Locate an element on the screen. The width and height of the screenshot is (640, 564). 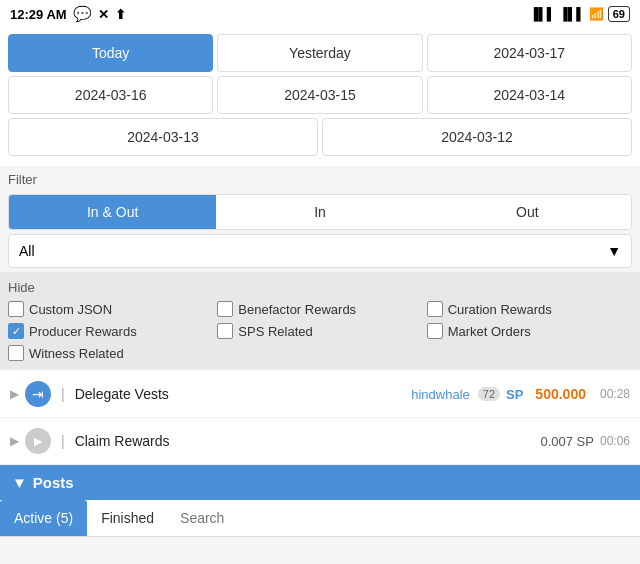
cb-producer-rewards: ✓ is located at coordinates (16, 331).